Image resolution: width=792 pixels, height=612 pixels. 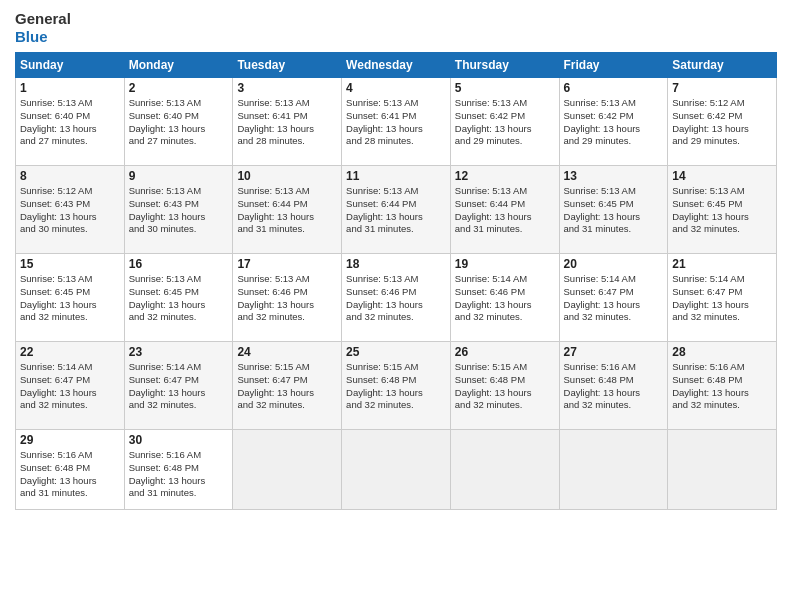 I want to click on day-number: 22, so click(x=70, y=352).